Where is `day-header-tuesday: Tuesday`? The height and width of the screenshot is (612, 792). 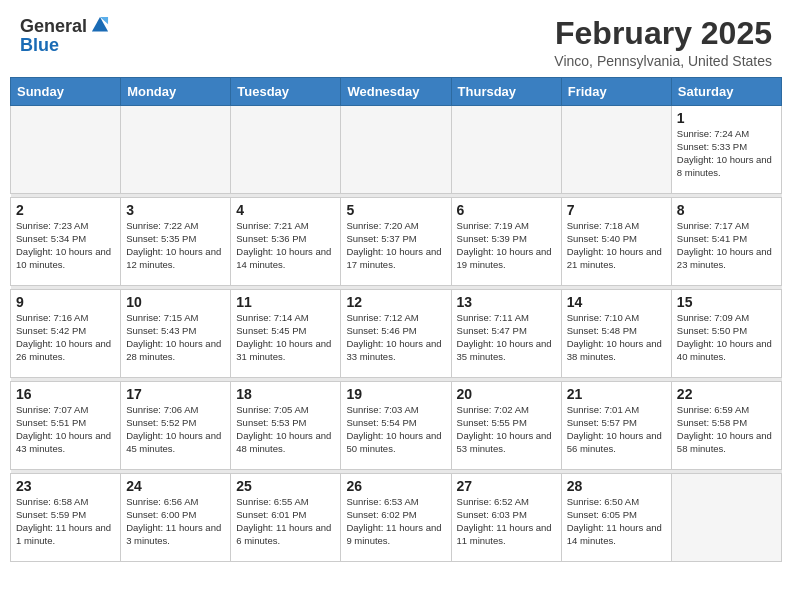 day-header-tuesday: Tuesday is located at coordinates (286, 92).